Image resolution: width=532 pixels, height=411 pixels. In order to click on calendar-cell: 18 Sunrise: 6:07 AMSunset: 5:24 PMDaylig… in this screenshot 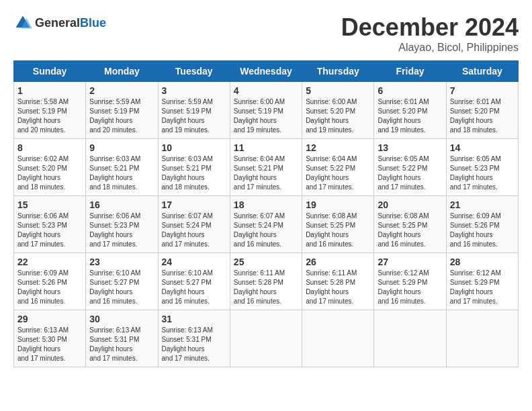, I will do `click(266, 224)`.